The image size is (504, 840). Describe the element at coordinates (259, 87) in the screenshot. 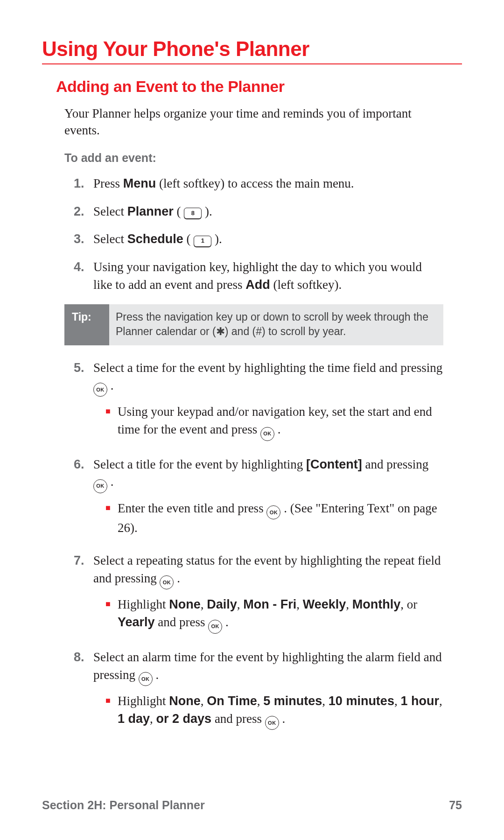

I see `section-heading: Adding an Event to the Planner` at that location.